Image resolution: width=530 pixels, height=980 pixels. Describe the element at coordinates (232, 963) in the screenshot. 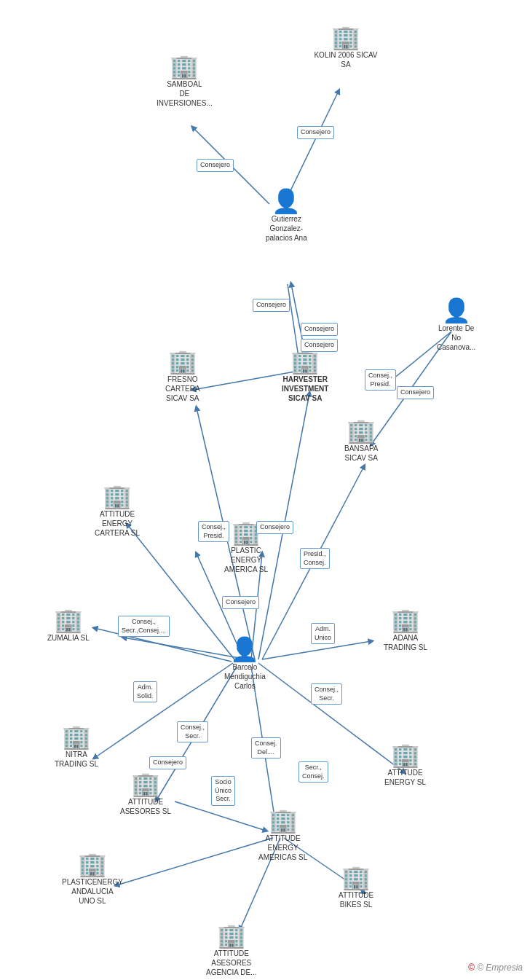

I see `label-attitude-asesores-agencia: ATTITUDEASESORESAGENCIA DE...` at that location.